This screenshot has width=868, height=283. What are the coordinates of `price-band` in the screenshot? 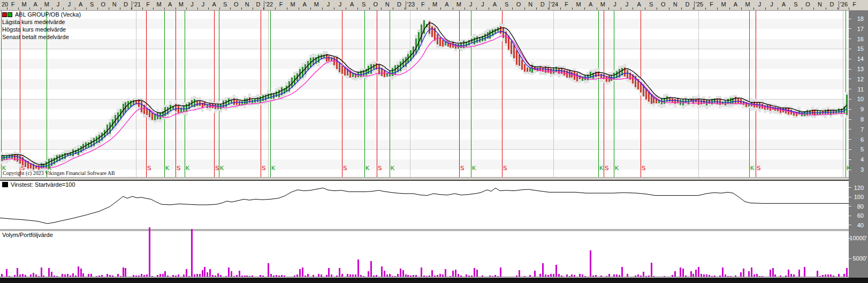 It's located at (424, 165).